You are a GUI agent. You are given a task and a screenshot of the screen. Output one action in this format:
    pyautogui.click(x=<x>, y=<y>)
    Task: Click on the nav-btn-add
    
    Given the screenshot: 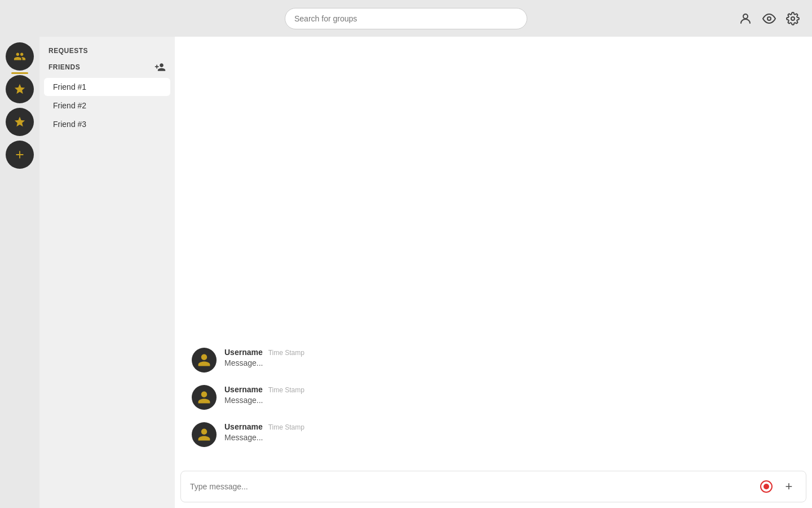 What is the action you would take?
    pyautogui.click(x=20, y=155)
    